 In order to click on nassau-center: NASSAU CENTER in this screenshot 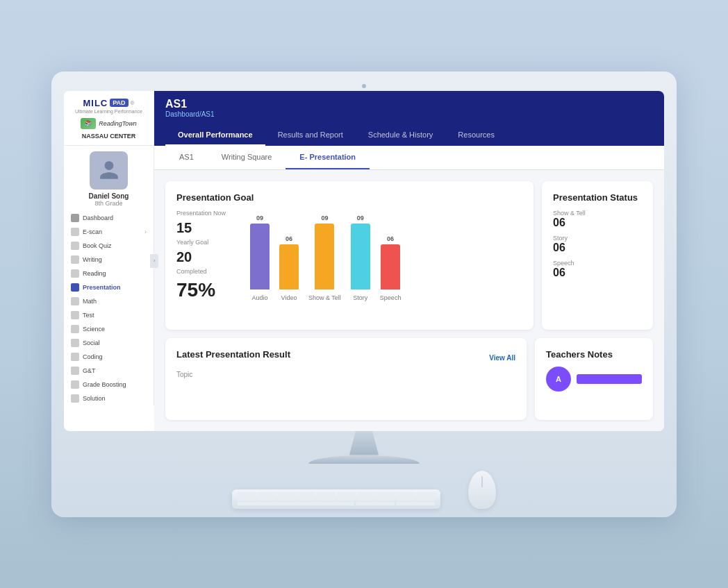, I will do `click(109, 136)`.